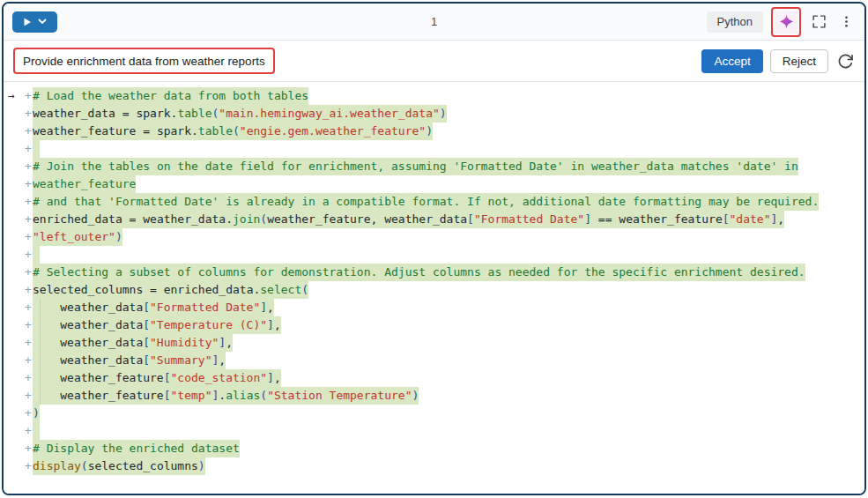 The width and height of the screenshot is (868, 498). I want to click on toolbar-right-group: Python, so click(781, 22).